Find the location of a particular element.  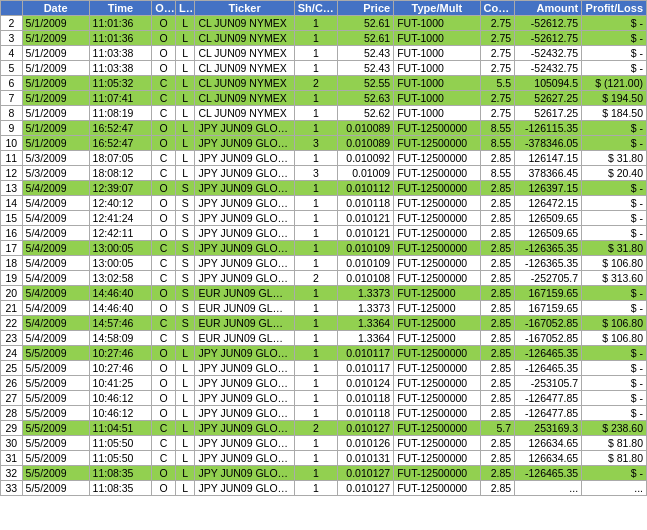

table-cell: 11:08:35 is located at coordinates (120, 474).